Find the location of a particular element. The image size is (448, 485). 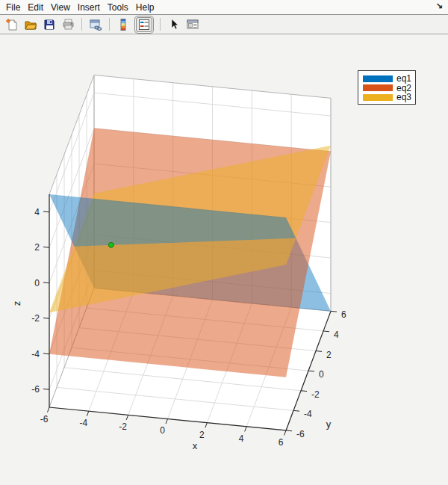

x-axis-label: x is located at coordinates (196, 445).